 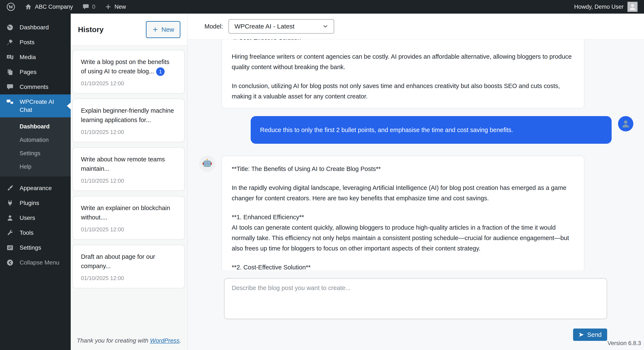 What do you see at coordinates (431, 130) in the screenshot?
I see `user-message-bubble: Reduce this to only the first 2 bullet p…` at bounding box center [431, 130].